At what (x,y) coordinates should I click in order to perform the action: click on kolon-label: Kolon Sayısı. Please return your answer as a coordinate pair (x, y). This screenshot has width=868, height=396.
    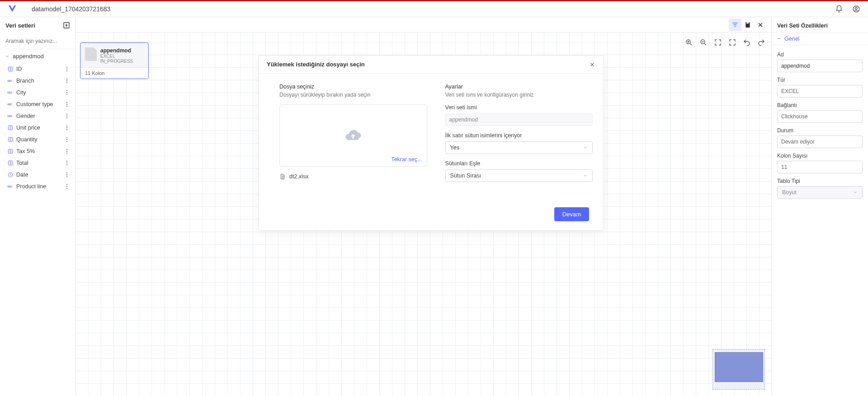
    Looking at the image, I should click on (820, 156).